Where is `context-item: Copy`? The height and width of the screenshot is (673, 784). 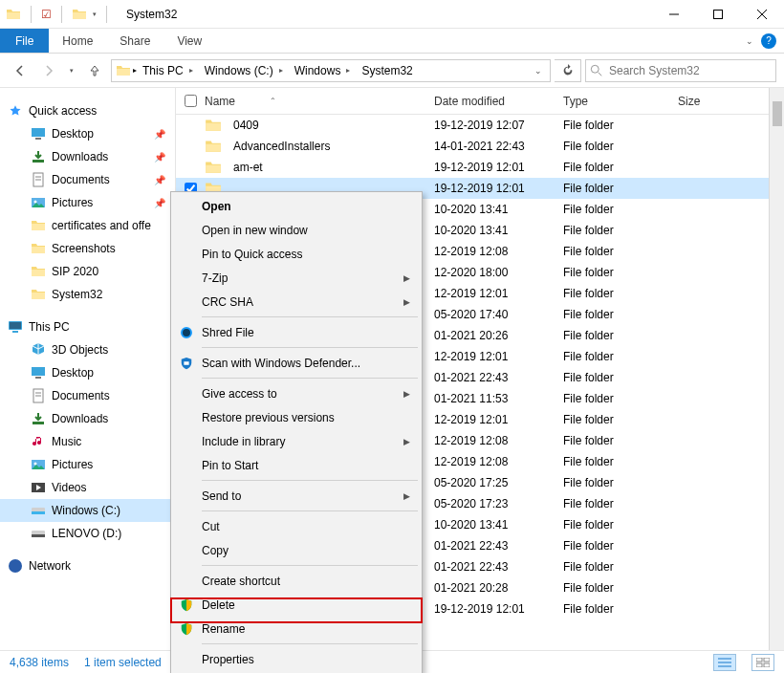 context-item: Copy is located at coordinates (296, 551).